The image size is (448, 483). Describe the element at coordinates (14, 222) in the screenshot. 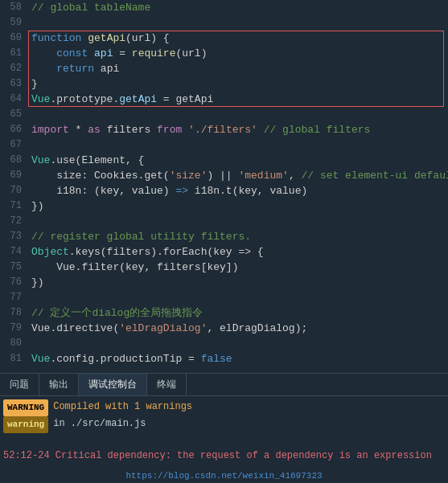

I see `line-num: 72` at that location.